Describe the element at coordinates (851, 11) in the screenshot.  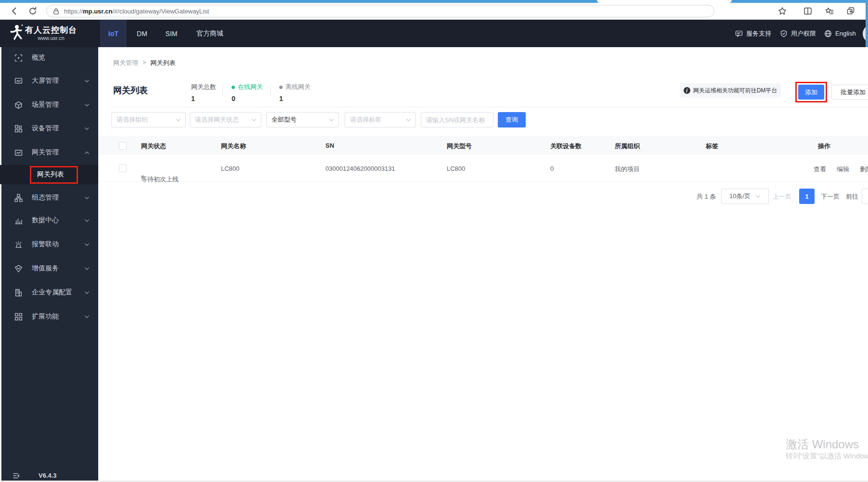
I see `collections-icon` at that location.